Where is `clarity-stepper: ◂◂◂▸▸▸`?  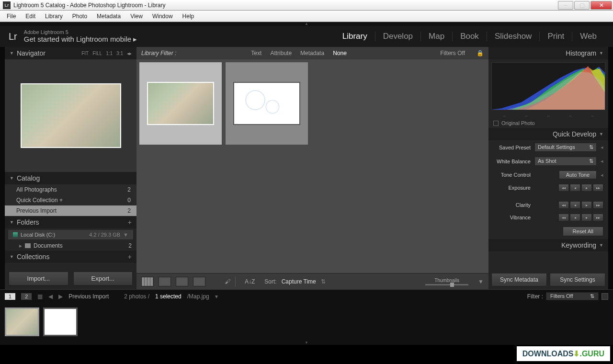 clarity-stepper: ◂◂◂▸▸▸ is located at coordinates (581, 205).